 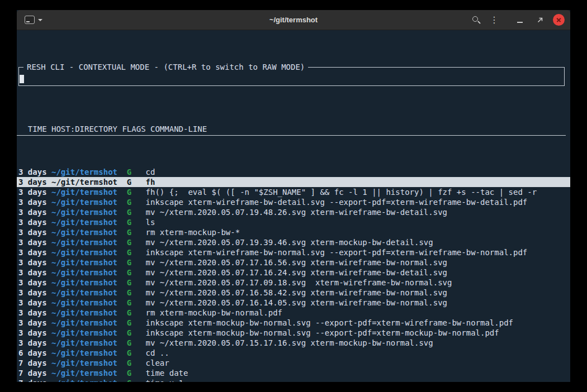 I want to click on history-time: 6 days, so click(x=35, y=353).